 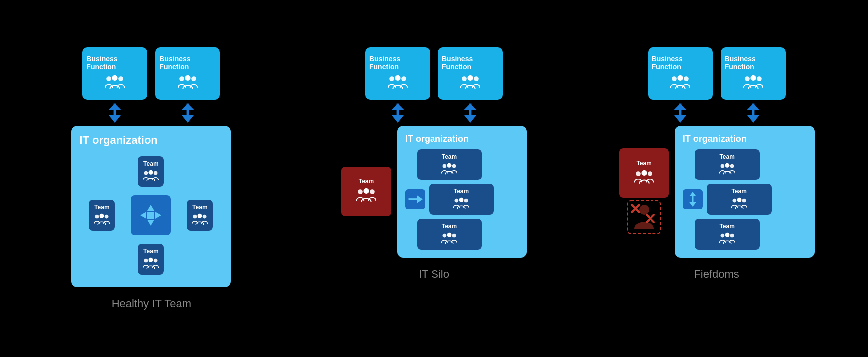 I want to click on arrow-right-icon, so click(x=415, y=199).